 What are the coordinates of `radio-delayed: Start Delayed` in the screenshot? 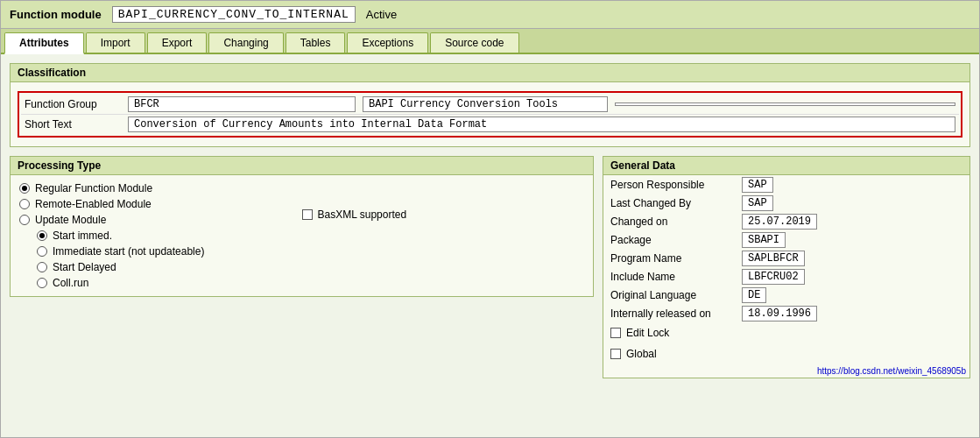 It's located at (170, 267).